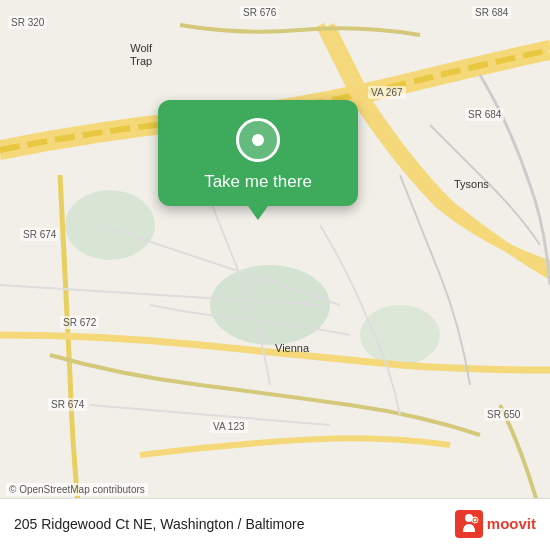  What do you see at coordinates (160, 524) in the screenshot?
I see `address-text: 205 Ridgewood Ct NE, Washington / Baltim…` at bounding box center [160, 524].